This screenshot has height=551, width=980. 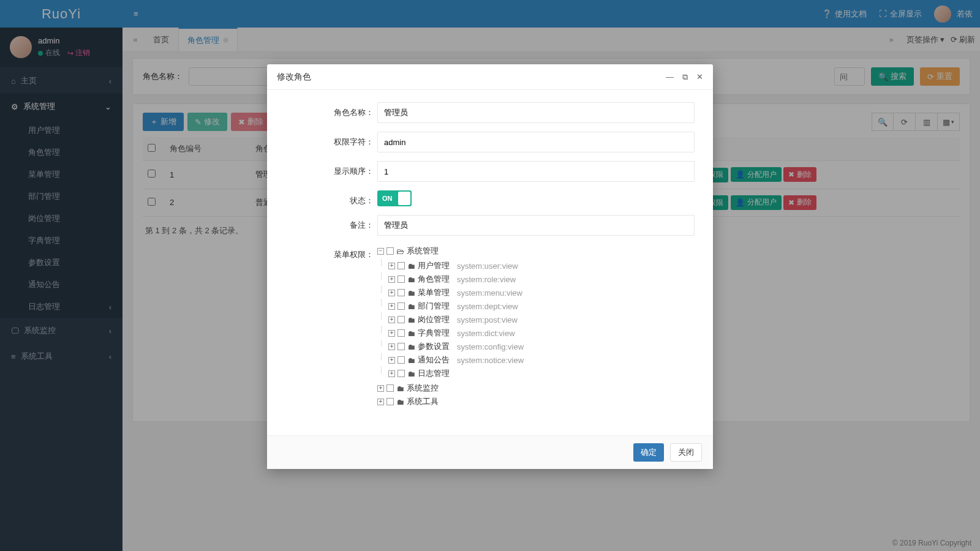 What do you see at coordinates (404, 198) in the screenshot?
I see `toggle-knob` at bounding box center [404, 198].